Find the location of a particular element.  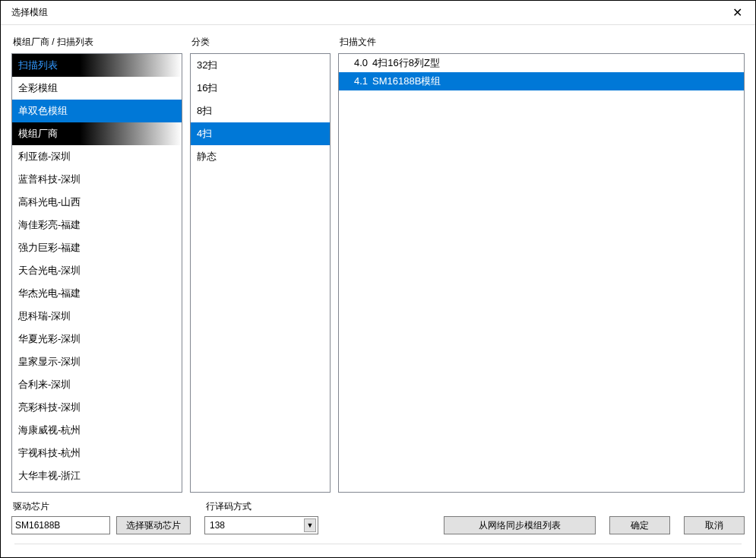

scanfile-item-label: 4扫16行8列Z型 is located at coordinates (406, 62).